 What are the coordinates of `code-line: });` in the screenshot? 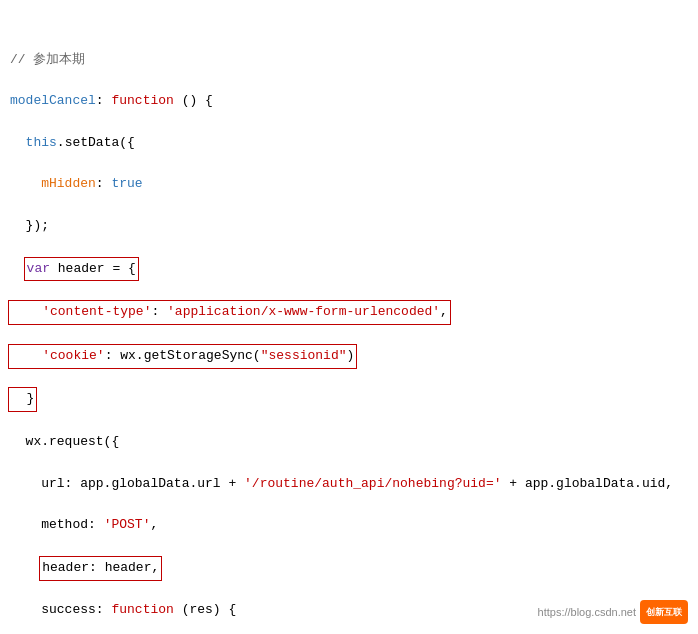 It's located at (349, 226).